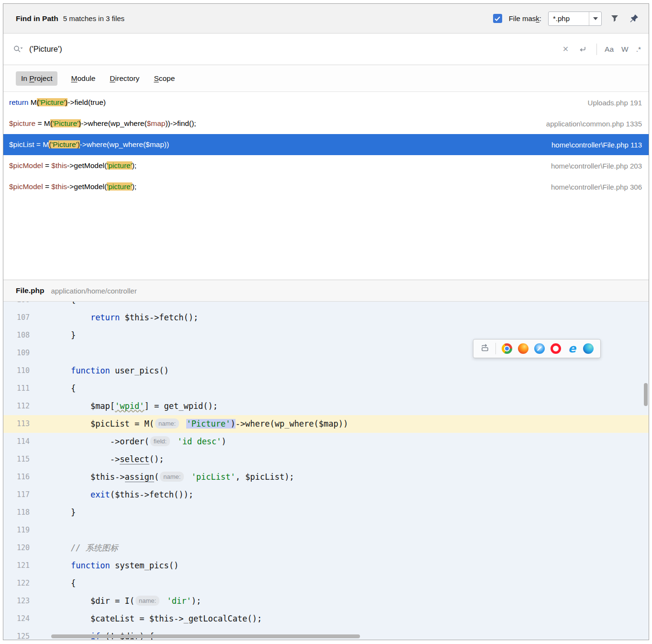 The height and width of the screenshot is (644, 652). Describe the element at coordinates (608, 102) in the screenshot. I see `file-reference: Uploads.php 191` at that location.